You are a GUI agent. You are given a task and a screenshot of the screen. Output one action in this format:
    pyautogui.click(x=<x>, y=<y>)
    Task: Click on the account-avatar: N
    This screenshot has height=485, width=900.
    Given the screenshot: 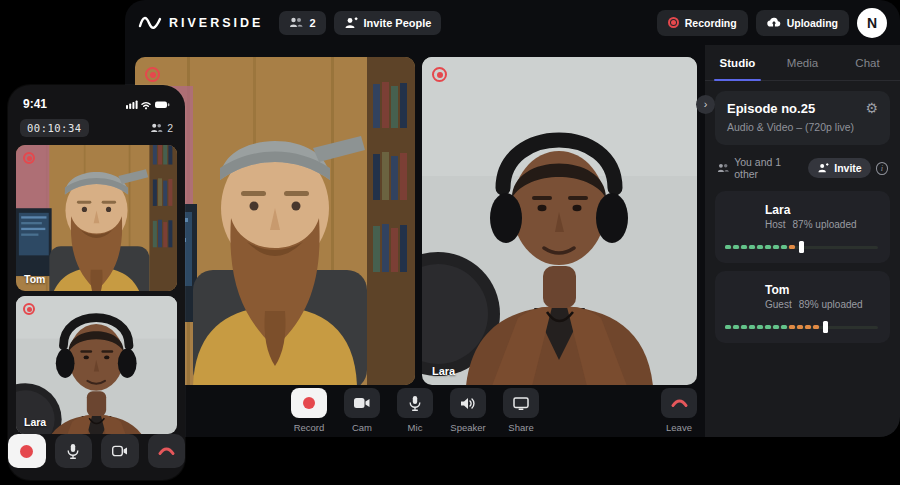 What is the action you would take?
    pyautogui.click(x=872, y=23)
    